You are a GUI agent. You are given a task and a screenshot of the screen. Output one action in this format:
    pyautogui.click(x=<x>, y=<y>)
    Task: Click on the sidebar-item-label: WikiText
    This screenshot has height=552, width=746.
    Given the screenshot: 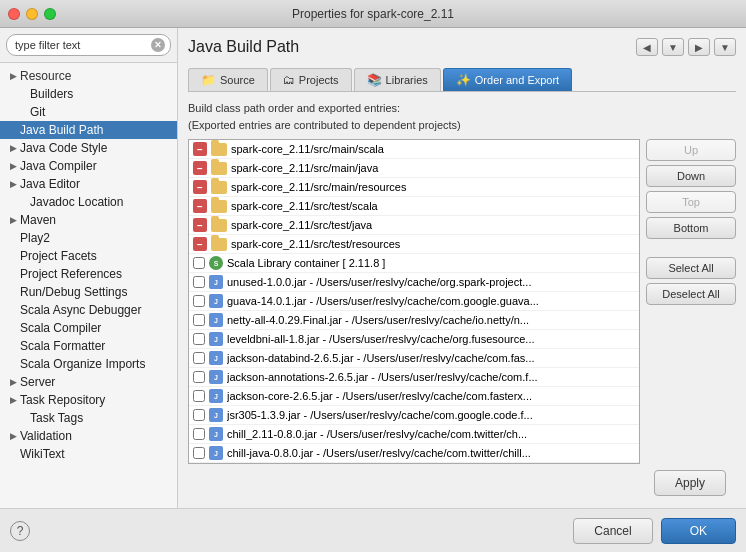 What is the action you would take?
    pyautogui.click(x=42, y=454)
    